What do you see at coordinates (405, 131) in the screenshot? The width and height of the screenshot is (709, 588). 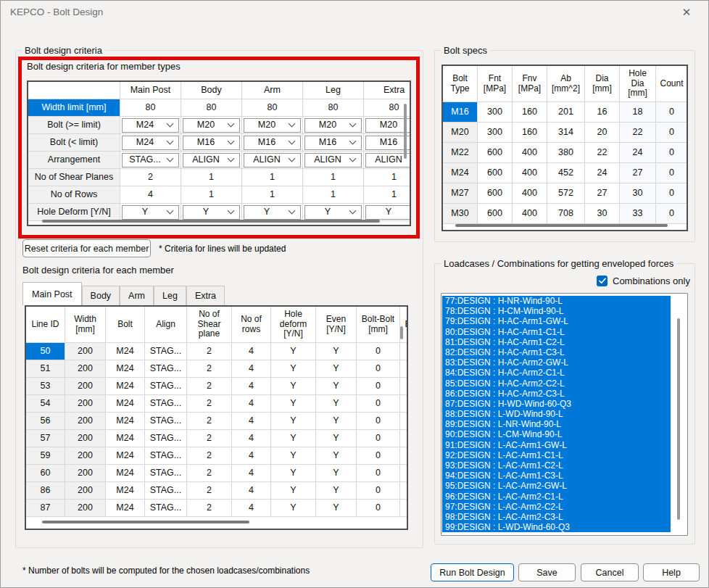 I see `member-types-vscrollbar` at bounding box center [405, 131].